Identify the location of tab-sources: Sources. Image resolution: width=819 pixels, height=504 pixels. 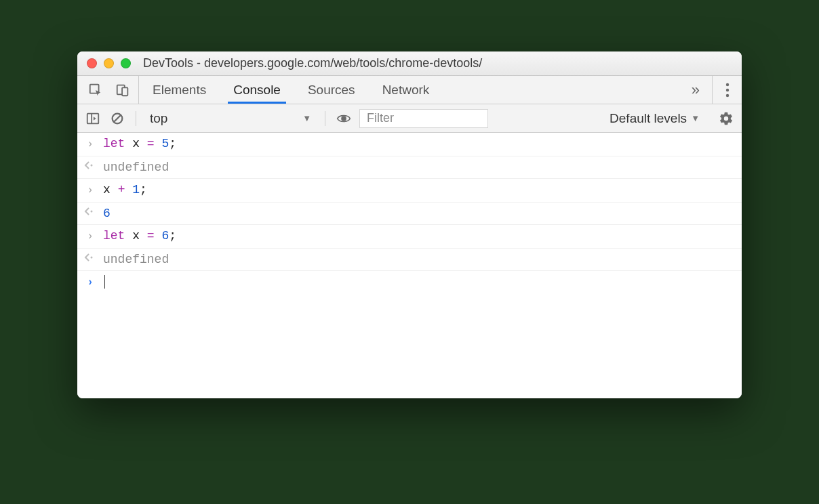
(332, 89).